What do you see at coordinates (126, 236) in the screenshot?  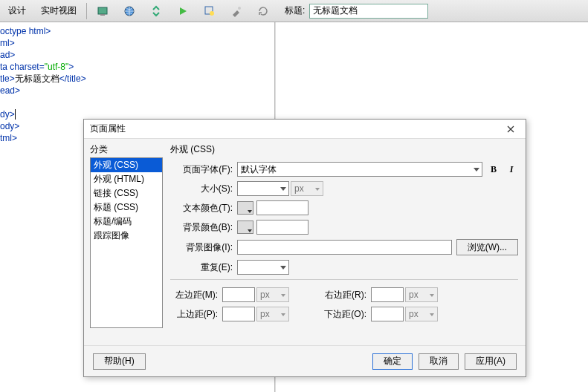 I see `category-item-tracking: 跟踪图像` at bounding box center [126, 236].